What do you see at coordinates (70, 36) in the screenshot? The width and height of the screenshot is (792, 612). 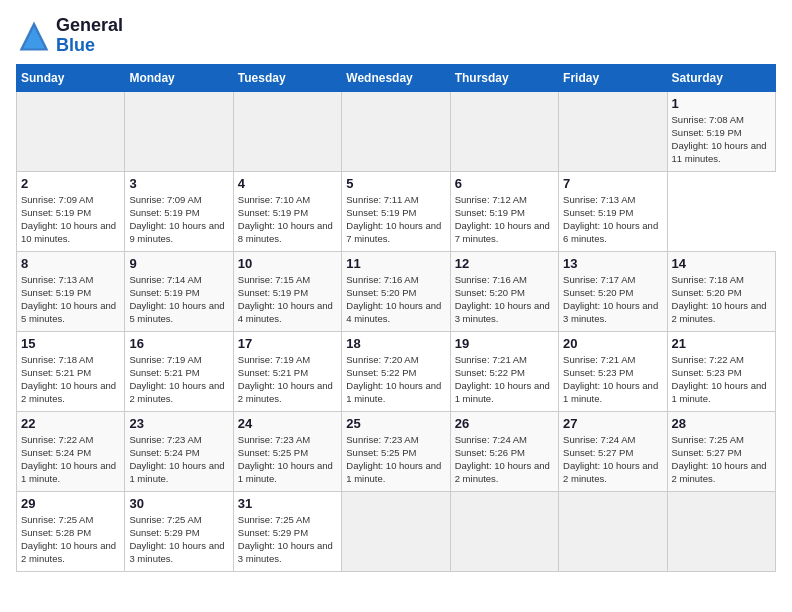 I see `logo: General Blue` at bounding box center [70, 36].